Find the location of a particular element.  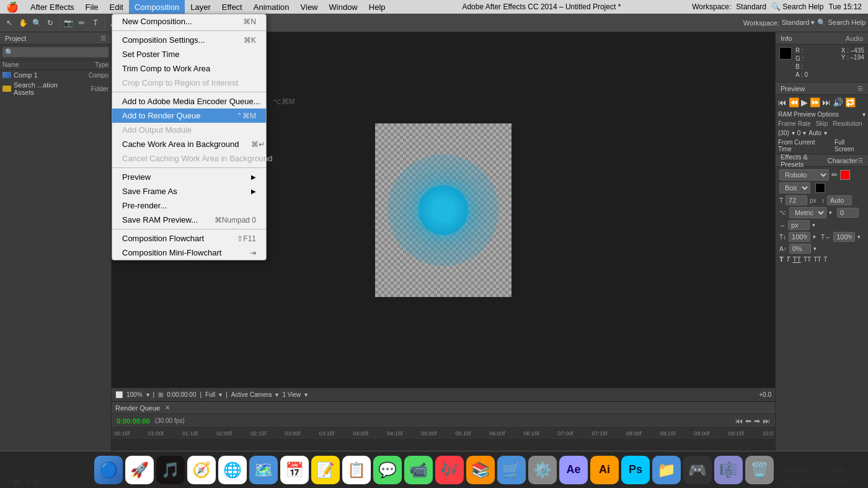

scale-dropdown: ▾ is located at coordinates (813, 225).